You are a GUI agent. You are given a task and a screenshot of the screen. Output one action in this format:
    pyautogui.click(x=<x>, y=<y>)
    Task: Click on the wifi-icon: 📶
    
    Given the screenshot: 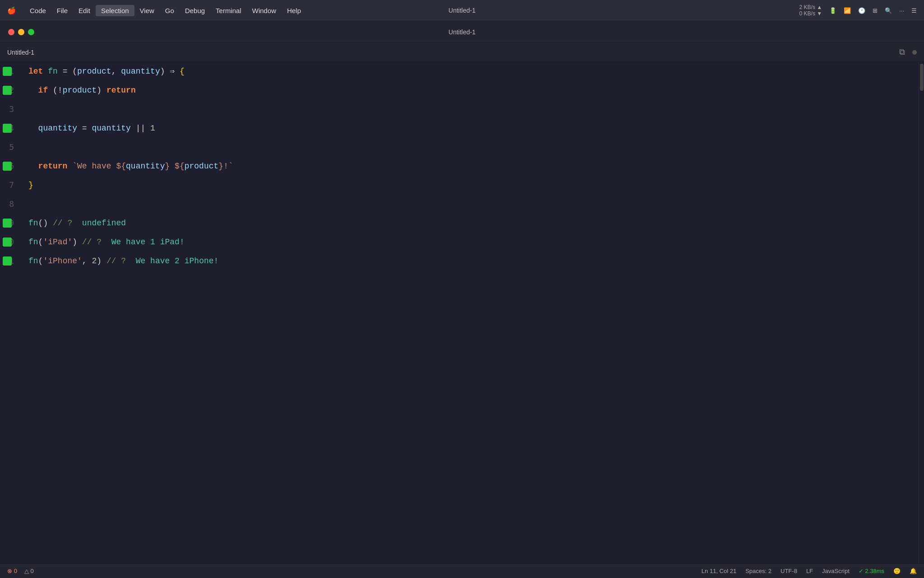 What is the action you would take?
    pyautogui.click(x=847, y=11)
    